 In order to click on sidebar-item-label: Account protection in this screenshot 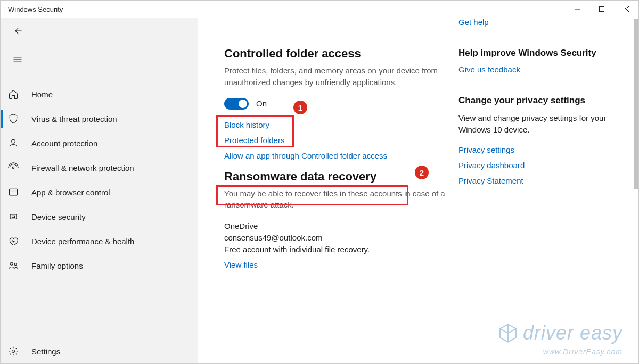, I will do `click(64, 144)`.